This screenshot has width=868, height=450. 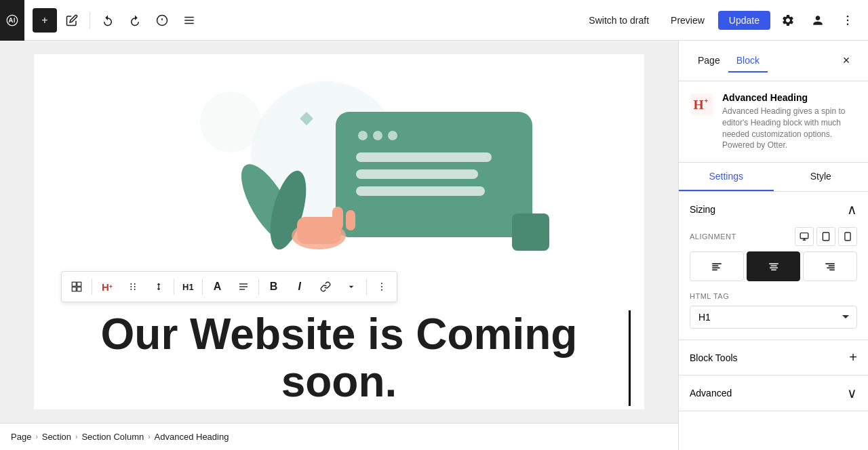 I want to click on block-tools-toggle-icon: +, so click(x=853, y=358).